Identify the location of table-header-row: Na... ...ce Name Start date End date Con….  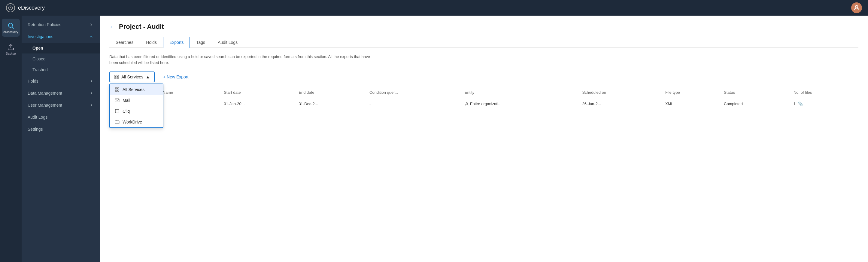
(484, 92).